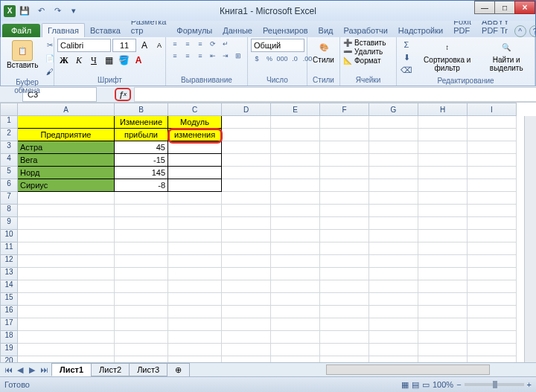 The image size is (536, 392). Describe the element at coordinates (394, 211) in the screenshot. I see `cell-G8` at that location.